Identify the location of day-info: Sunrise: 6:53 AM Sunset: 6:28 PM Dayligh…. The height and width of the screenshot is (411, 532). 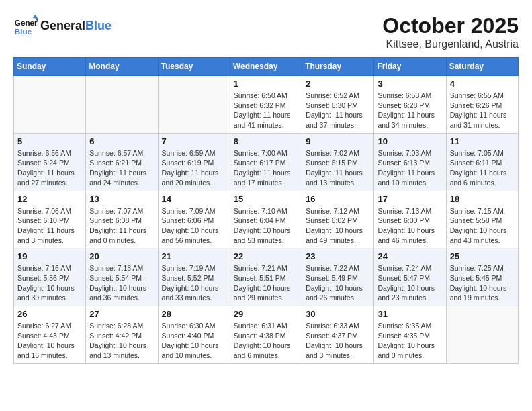
(410, 110).